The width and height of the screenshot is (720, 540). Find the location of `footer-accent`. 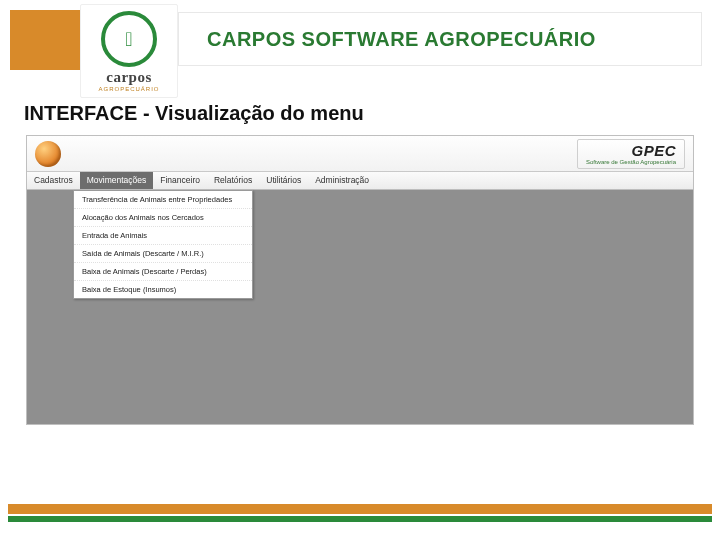

footer-accent is located at coordinates (360, 513).